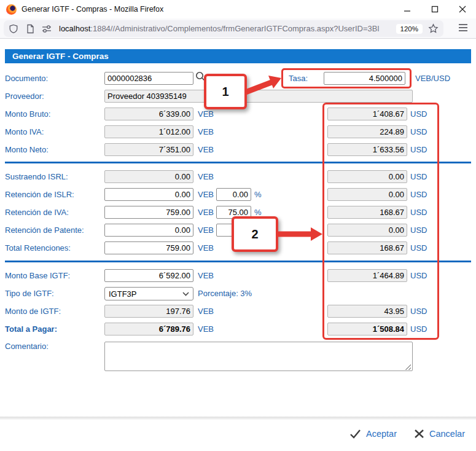  Describe the element at coordinates (367, 150) in the screenshot. I see `monto-neto-usd-input` at that location.